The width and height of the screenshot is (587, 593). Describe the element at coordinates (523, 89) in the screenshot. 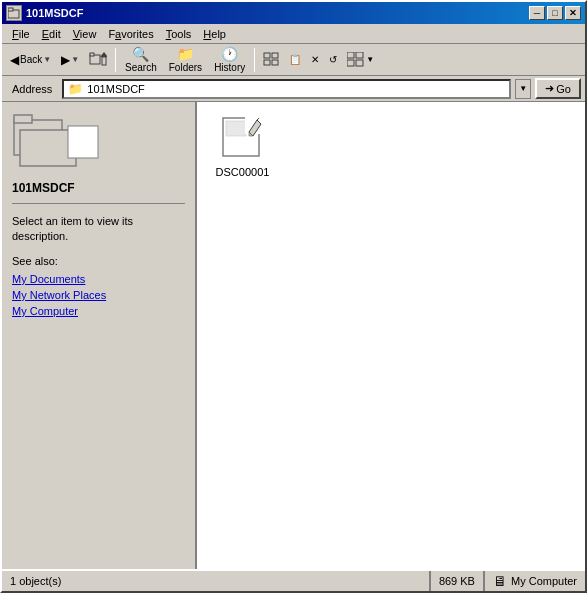

I see `address-dropdown: ▼` at that location.